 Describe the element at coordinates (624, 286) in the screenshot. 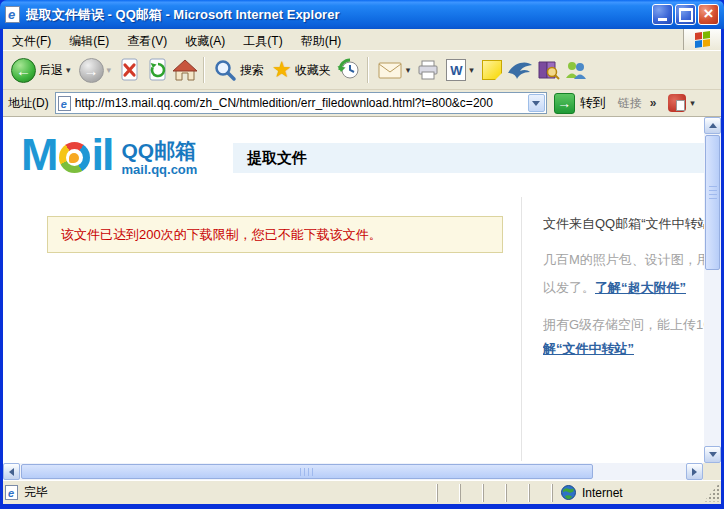

I see `sidebar: 文件来自QQ邮箱“文件中转站 几百M的照片包、设计图，用 以发了。了解“超大附件…` at that location.